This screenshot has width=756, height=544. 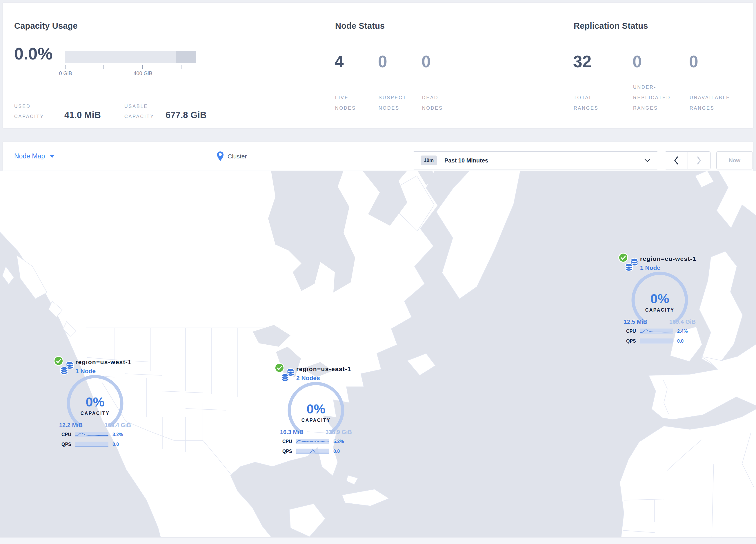 I want to click on map-toolbar: Node Map Cluster 10m Past 10 Minutes Now, so click(x=378, y=156).